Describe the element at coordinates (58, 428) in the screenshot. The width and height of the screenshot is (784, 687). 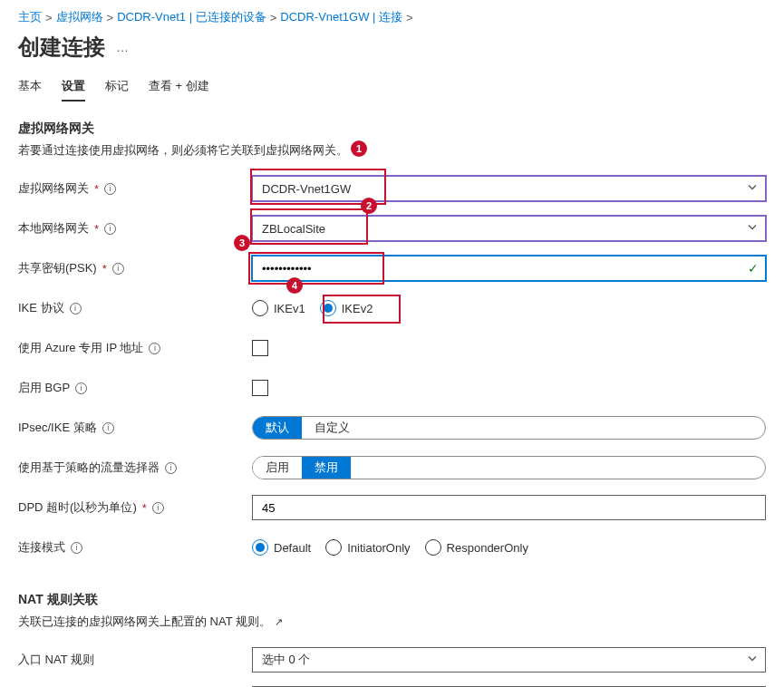
I see `ipsec-label: IPsec/IKE 策略` at that location.